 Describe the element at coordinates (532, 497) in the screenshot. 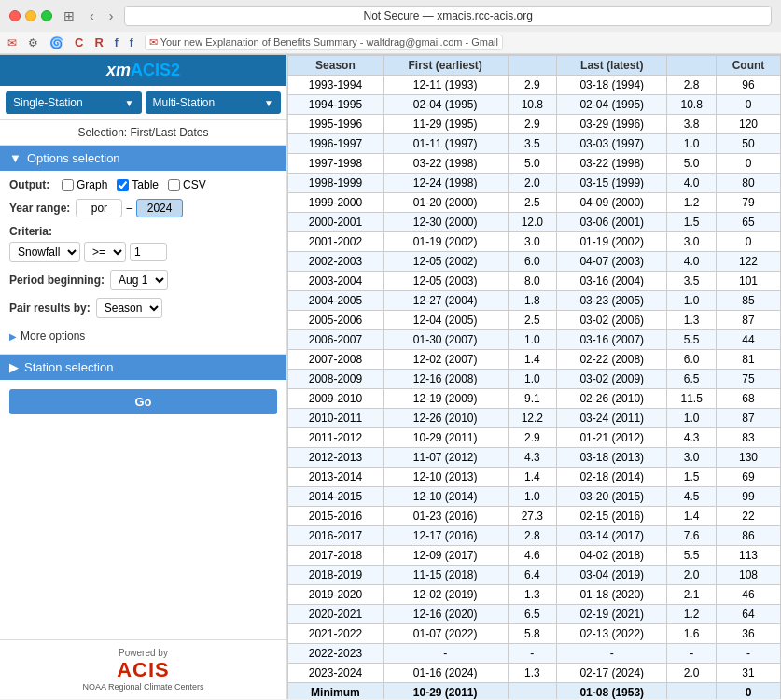

I see `cell-21-2: 1.0` at that location.